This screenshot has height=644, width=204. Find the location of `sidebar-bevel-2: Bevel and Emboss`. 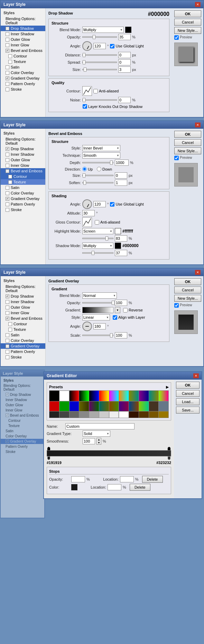

sidebar-bevel-2: Bevel and Emboss is located at coordinates (23, 171).